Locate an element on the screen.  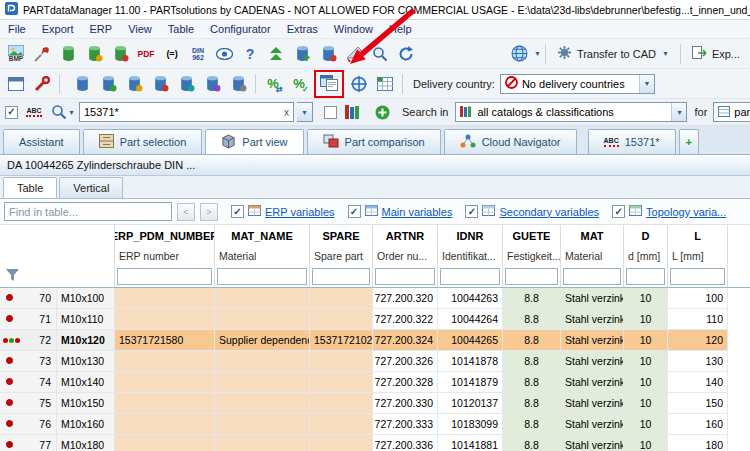
row-header-cell: 76 is located at coordinates (28, 424).